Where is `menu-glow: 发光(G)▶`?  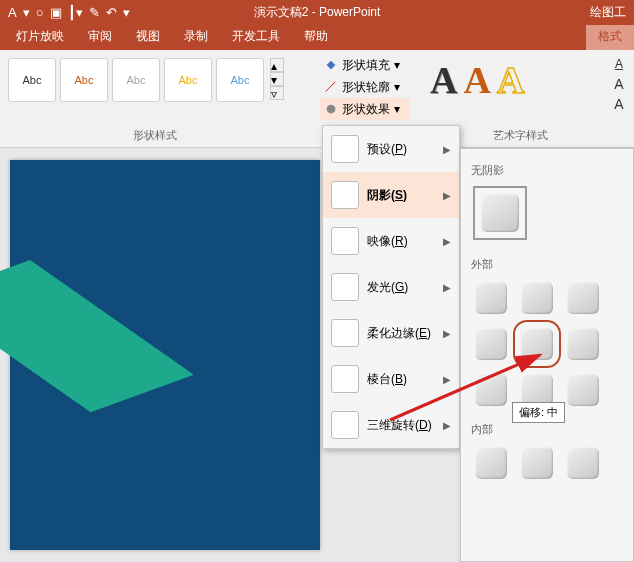 menu-glow: 发光(G)▶ is located at coordinates (391, 287).